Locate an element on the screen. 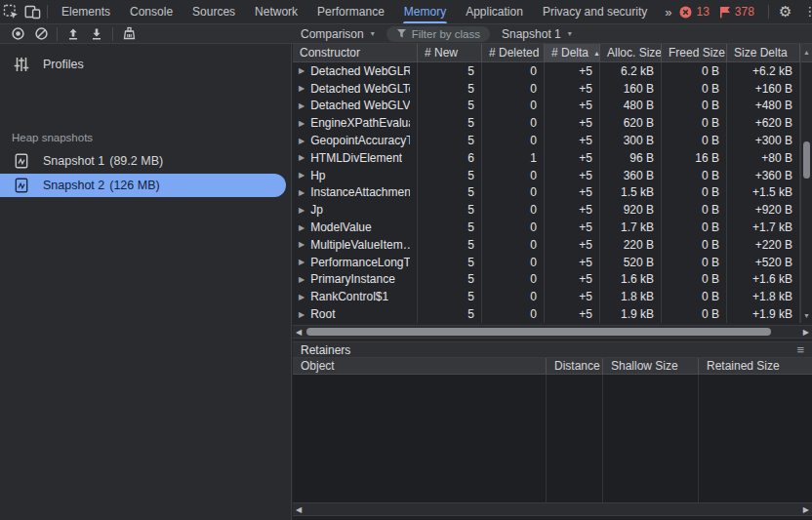 Image resolution: width=812 pixels, height=520 pixels. cell-alloc: 480 B is located at coordinates (630, 106).